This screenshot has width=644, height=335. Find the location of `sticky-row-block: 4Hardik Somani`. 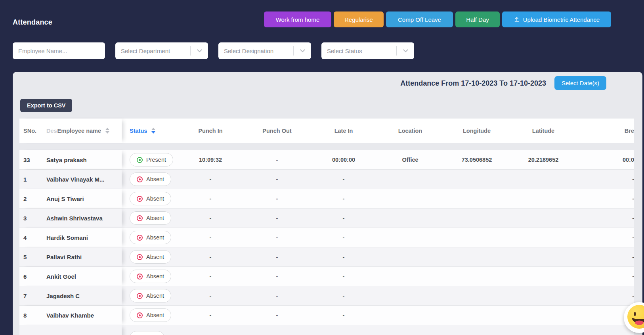

sticky-row-block: 4Hardik Somani is located at coordinates (71, 237).